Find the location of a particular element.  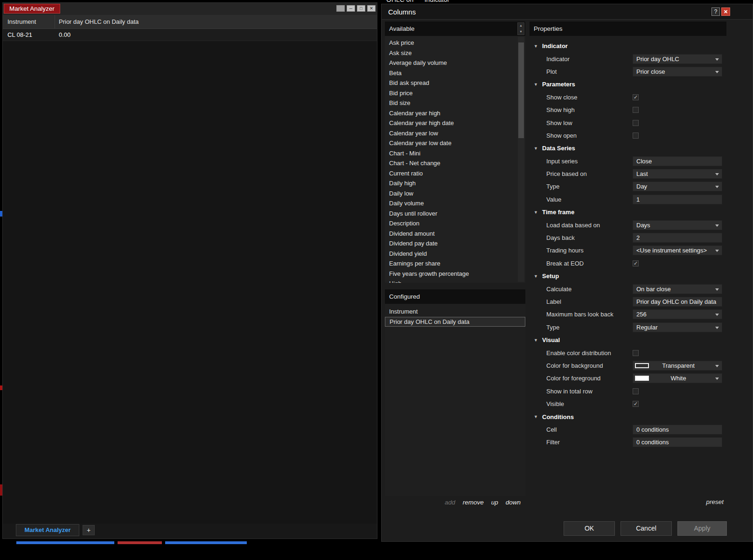

column-header-indicator: Prior day OHLC on Daily data is located at coordinates (216, 21).